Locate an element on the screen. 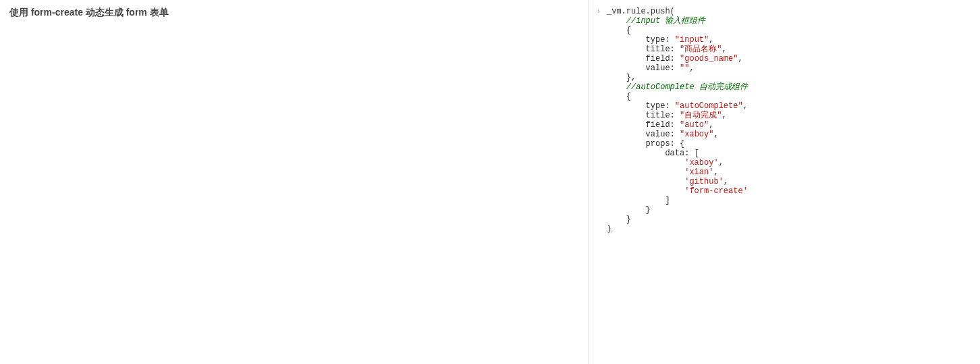 The image size is (980, 364). code-string: 'github' is located at coordinates (704, 182).